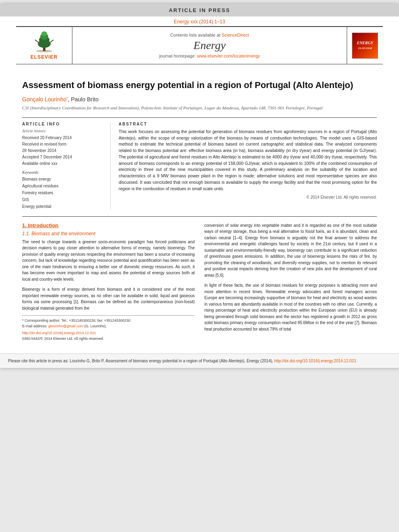 The height and width of the screenshot is (532, 399). Describe the element at coordinates (200, 10) in the screenshot. I see `banner-text: ARTICLE IN PRESS` at that location.